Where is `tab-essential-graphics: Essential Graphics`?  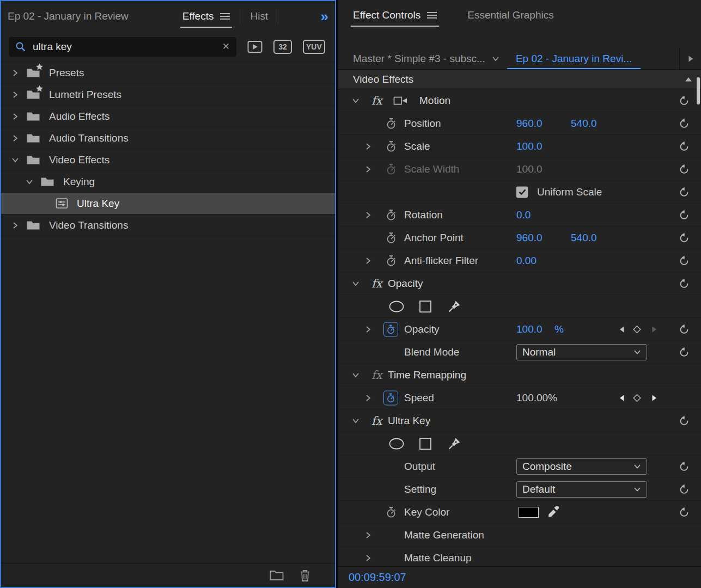
tab-essential-graphics: Essential Graphics is located at coordinates (510, 15).